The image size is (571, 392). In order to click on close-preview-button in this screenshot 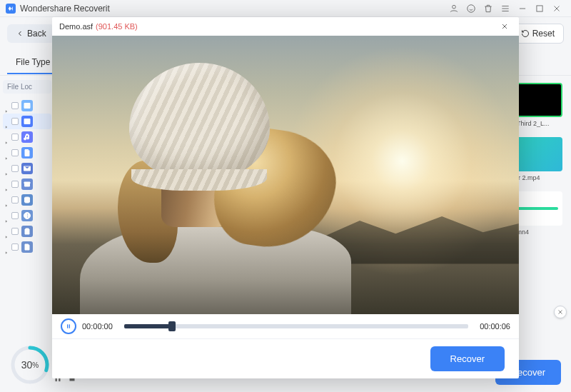, I will do `click(505, 26)`.